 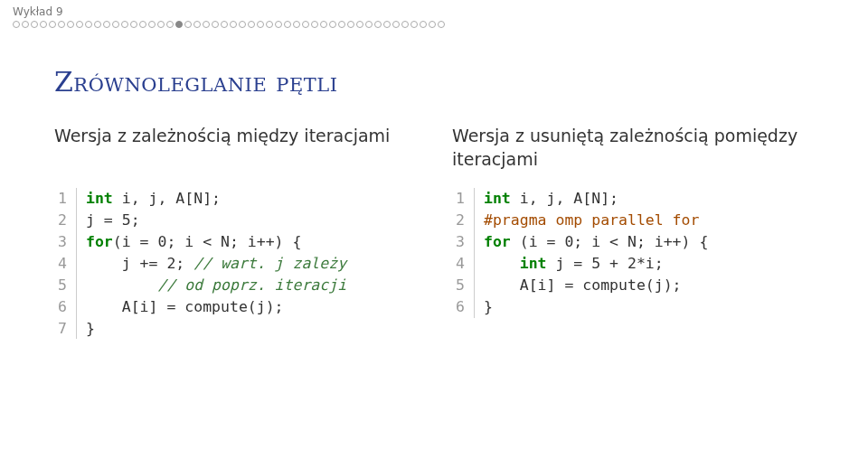 I want to click on left-code-lines: int i, j, A[N];j = 5;for(i = 0; i < N; i…, so click(x=212, y=264).